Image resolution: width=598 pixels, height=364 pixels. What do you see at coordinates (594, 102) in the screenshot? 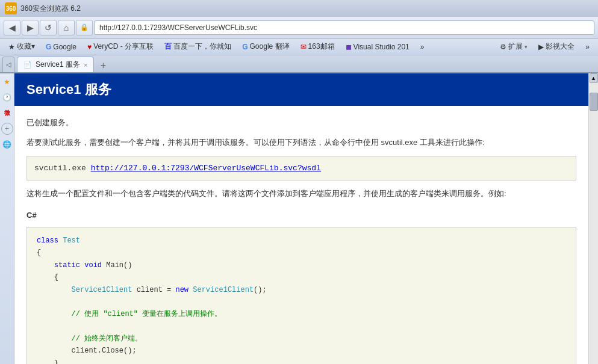
I see `scroll-thumb` at bounding box center [594, 102].